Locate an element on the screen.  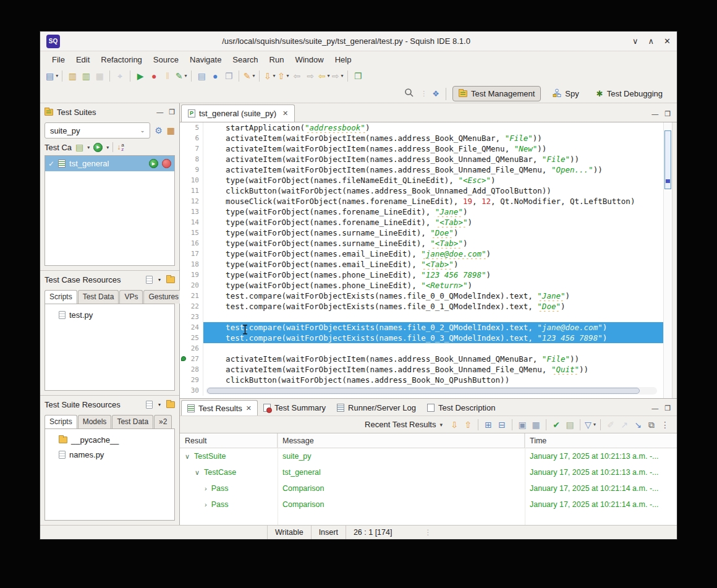
list-item-names-py: names.py is located at coordinates (110, 454).